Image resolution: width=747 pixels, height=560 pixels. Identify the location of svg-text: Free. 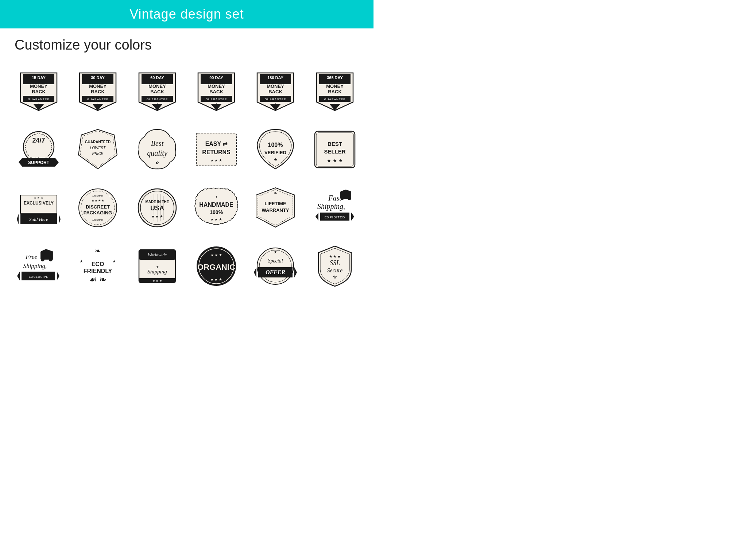
(31, 257).